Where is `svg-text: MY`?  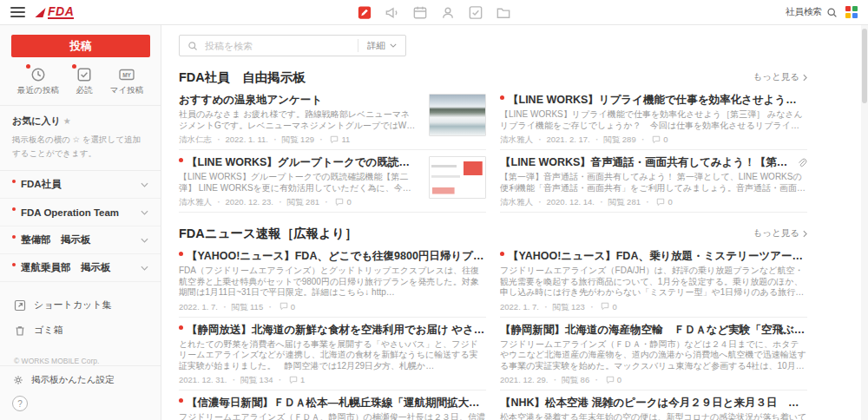 svg-text: MY is located at coordinates (127, 75).